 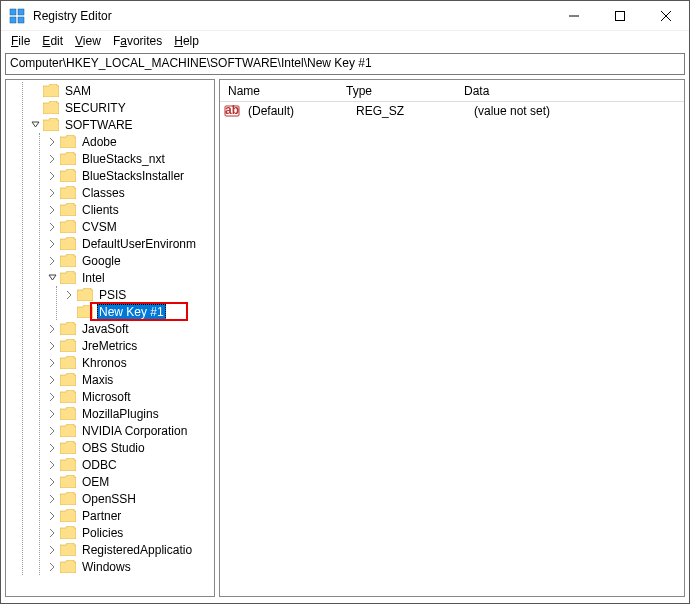 I want to click on tree-node-registeredapplications: RegisteredApplicatio, so click(x=130, y=550).